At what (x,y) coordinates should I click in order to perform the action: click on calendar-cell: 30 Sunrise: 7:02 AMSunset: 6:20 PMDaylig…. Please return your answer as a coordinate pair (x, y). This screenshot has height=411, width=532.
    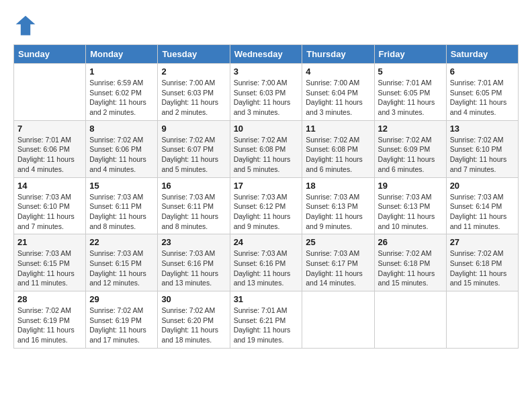
    Looking at the image, I should click on (193, 320).